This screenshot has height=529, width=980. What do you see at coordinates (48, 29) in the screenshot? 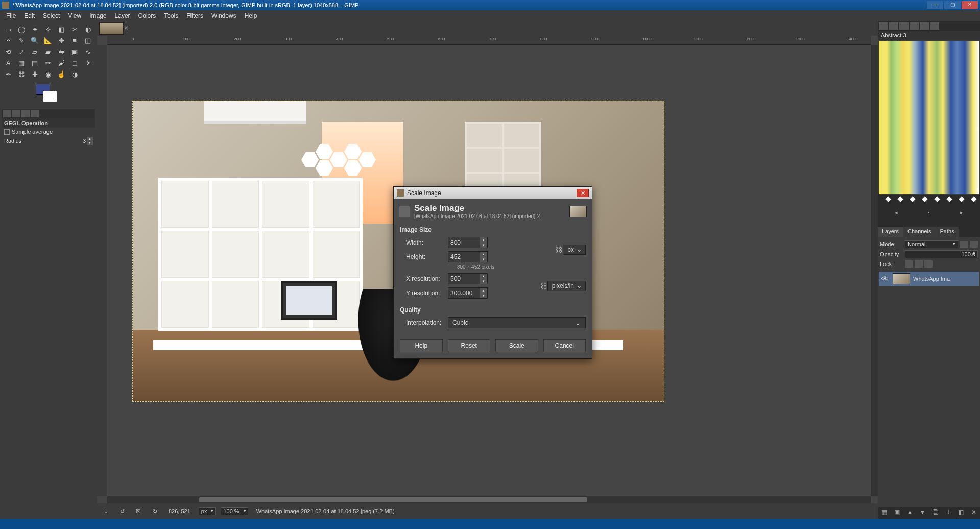
I see `tool-fuzzy-select-icon: ✧` at bounding box center [48, 29].